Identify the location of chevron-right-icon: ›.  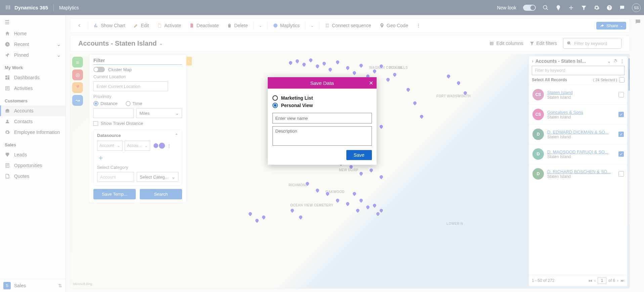
(533, 61).